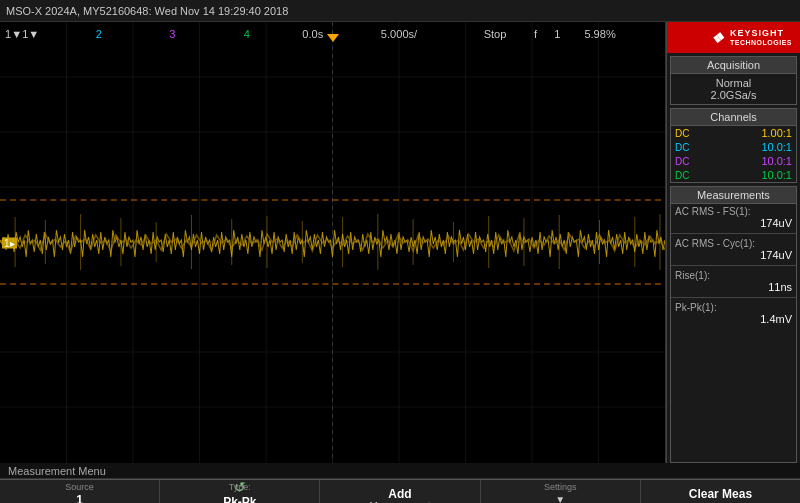 The height and width of the screenshot is (503, 800). Describe the element at coordinates (734, 244) in the screenshot. I see `meas-label-2: AC RMS - Cyc(1):` at that location.